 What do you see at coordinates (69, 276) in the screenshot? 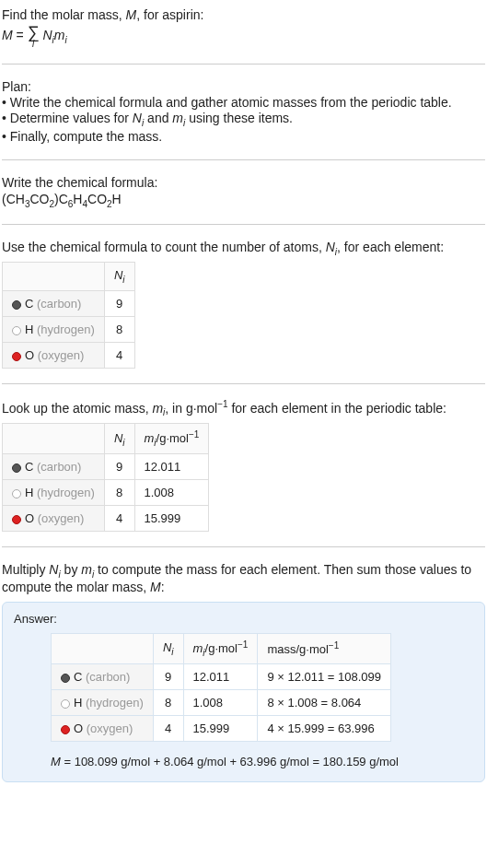
I see `table-header-row: Ni` at bounding box center [69, 276].